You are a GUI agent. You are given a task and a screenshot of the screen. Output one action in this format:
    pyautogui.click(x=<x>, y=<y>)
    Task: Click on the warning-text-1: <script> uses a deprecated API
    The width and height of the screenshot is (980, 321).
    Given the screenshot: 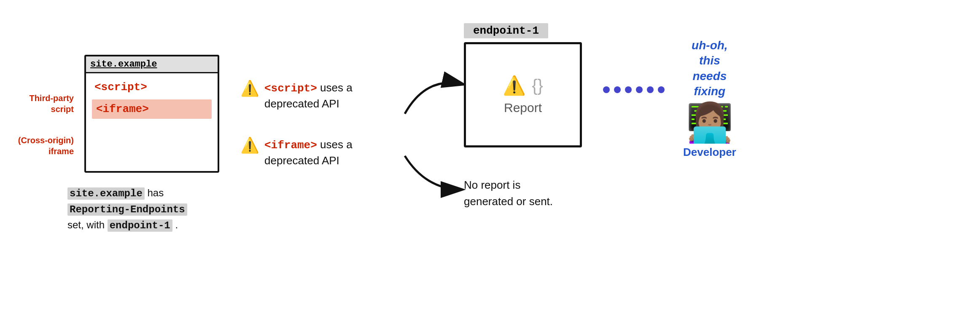 What is the action you would take?
    pyautogui.click(x=328, y=96)
    